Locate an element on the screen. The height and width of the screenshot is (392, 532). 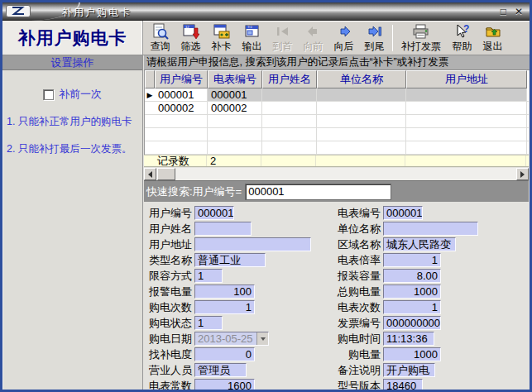
row-indicator is located at coordinates (150, 108).